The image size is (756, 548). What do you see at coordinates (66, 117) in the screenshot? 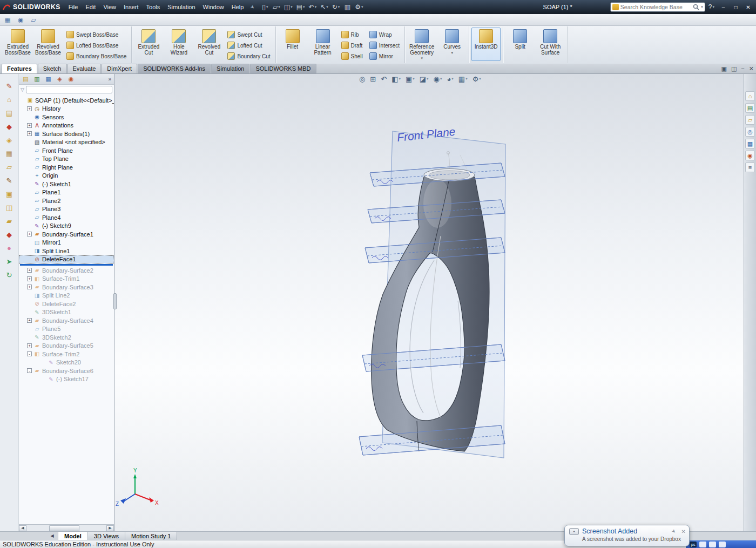
I see `tree-item-sensors: ◉Sensors` at bounding box center [66, 117].